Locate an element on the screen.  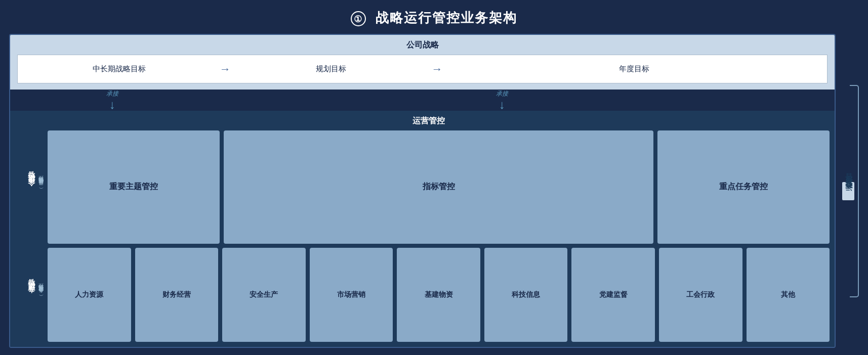
enterprise-main-label: 企业级运管 is located at coordinates (31, 187).